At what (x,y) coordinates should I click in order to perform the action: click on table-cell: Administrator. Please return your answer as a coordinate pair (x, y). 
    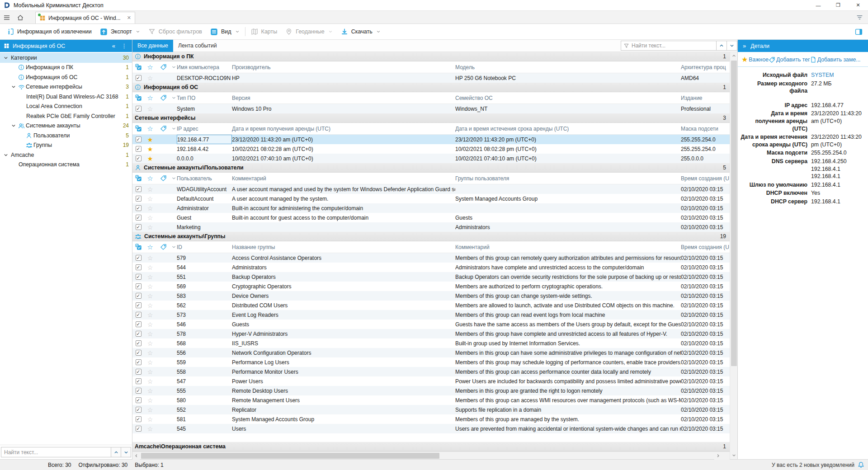
    Looking at the image, I should click on (204, 208).